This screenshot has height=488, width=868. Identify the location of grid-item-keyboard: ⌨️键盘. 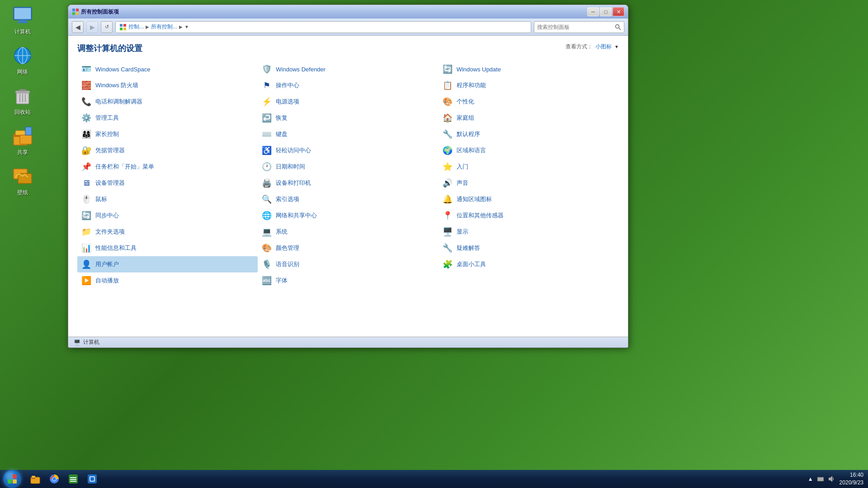
(348, 134).